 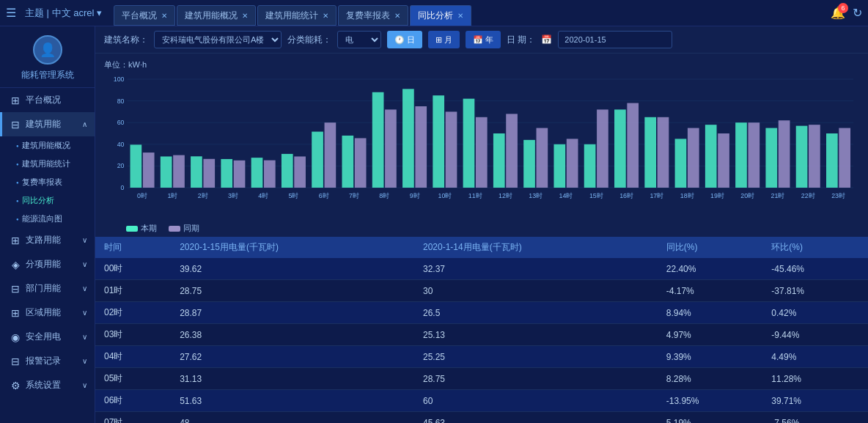 I want to click on safety-arrow: ∨, so click(x=85, y=337).